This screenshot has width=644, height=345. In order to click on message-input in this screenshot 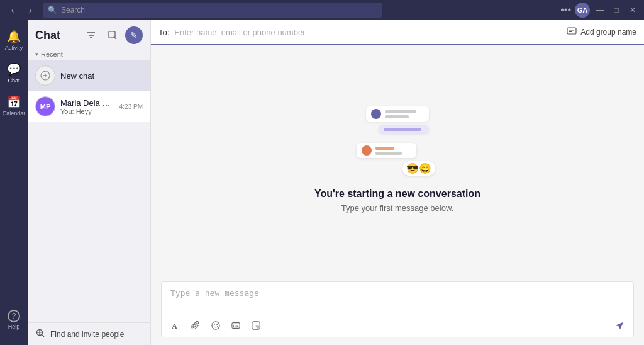, I will do `click(397, 298)`.